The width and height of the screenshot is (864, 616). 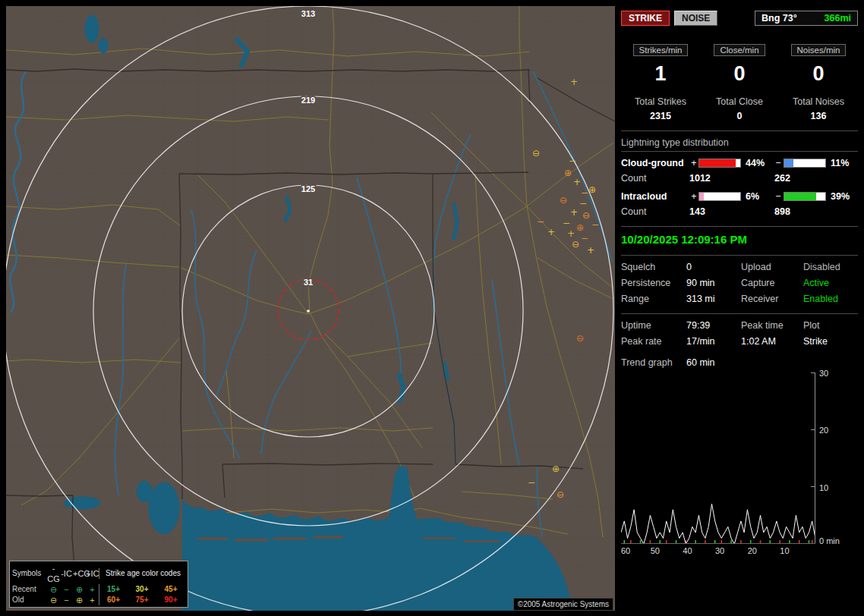 What do you see at coordinates (831, 299) in the screenshot?
I see `receiver-status: Enabled` at bounding box center [831, 299].